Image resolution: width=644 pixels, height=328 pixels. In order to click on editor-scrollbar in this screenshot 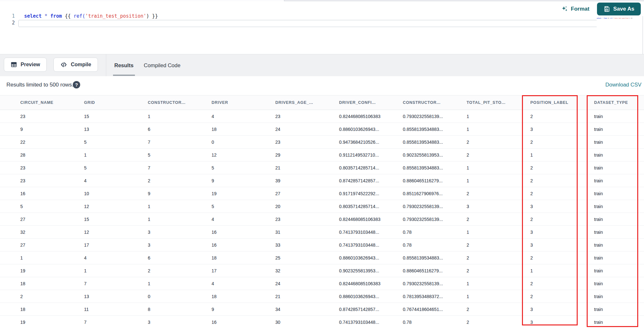, I will do `click(643, 35)`.